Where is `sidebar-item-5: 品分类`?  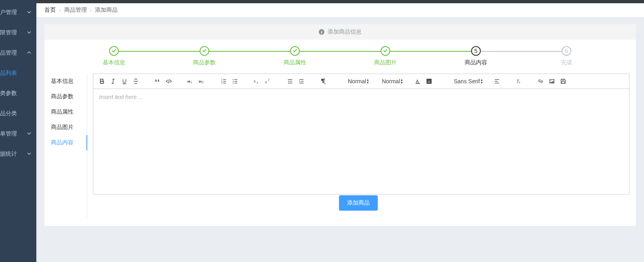 sidebar-item-5: 品分类 is located at coordinates (18, 114).